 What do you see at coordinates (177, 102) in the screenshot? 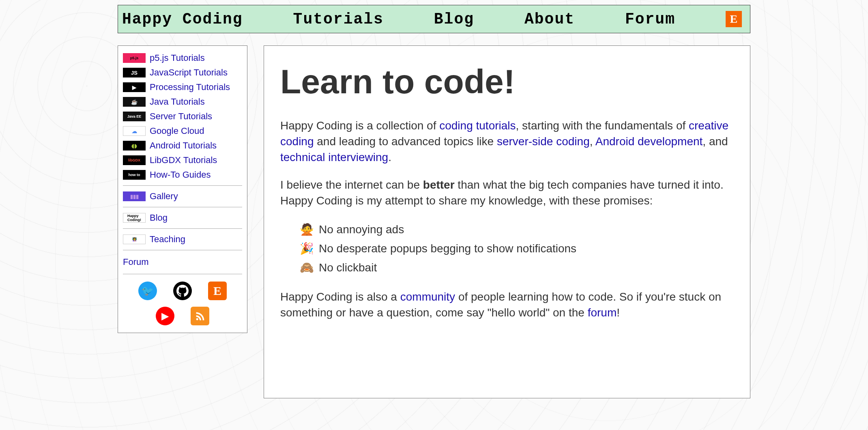
I see `sidebar-item-label: Java Tutorials` at bounding box center [177, 102].